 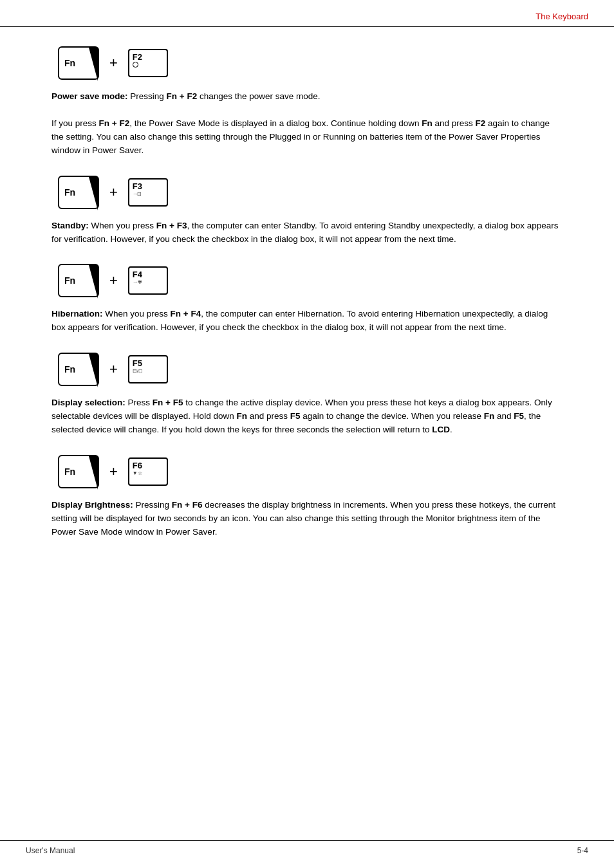 What do you see at coordinates (79, 281) in the screenshot?
I see `fn-key-f4: Fn` at bounding box center [79, 281].